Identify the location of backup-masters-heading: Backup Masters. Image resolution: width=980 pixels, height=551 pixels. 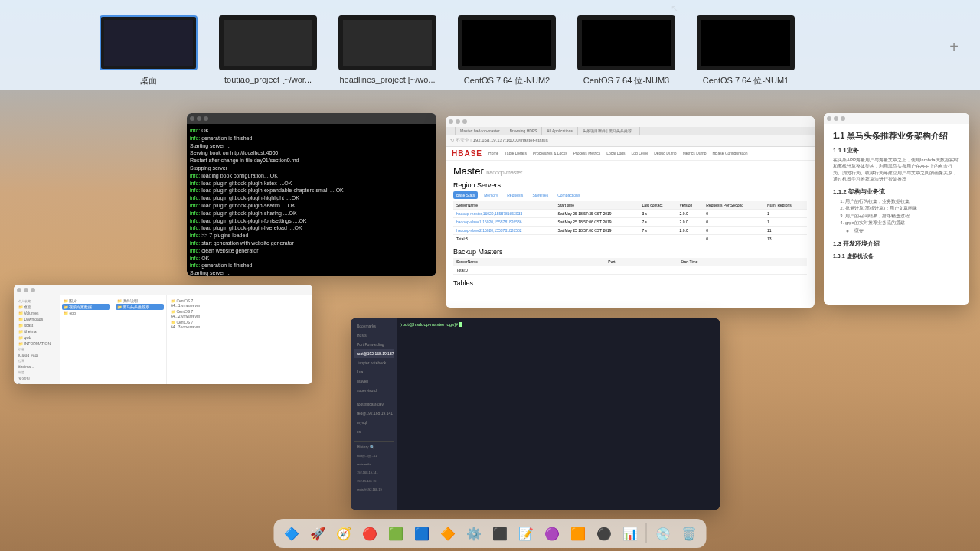
(630, 252).